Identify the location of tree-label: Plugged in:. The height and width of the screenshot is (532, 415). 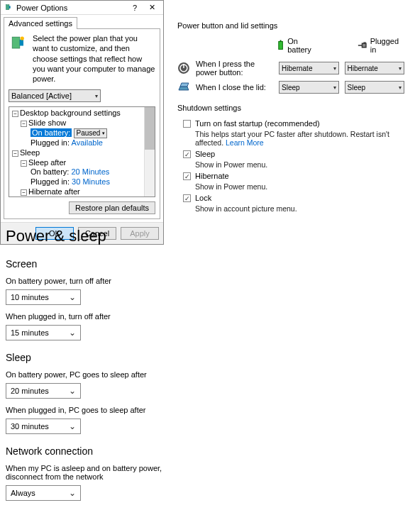
(50, 182).